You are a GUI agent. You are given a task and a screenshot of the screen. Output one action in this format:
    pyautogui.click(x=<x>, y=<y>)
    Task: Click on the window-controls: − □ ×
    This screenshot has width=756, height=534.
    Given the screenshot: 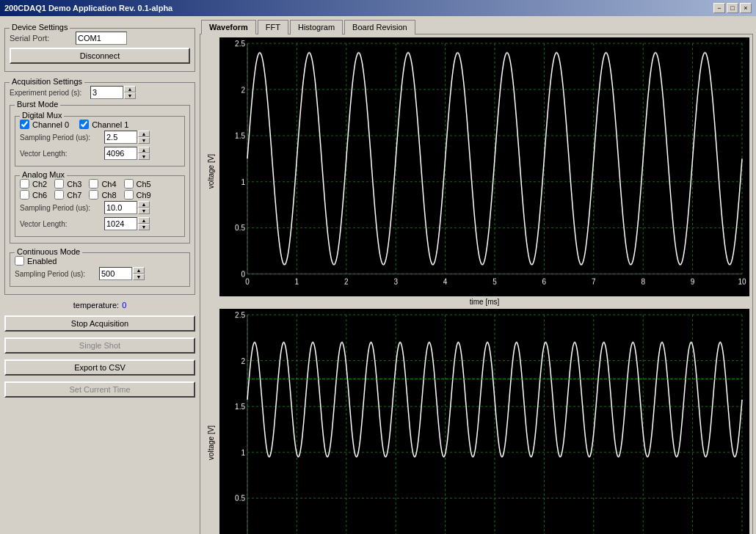 What is the action you would take?
    pyautogui.click(x=733, y=8)
    